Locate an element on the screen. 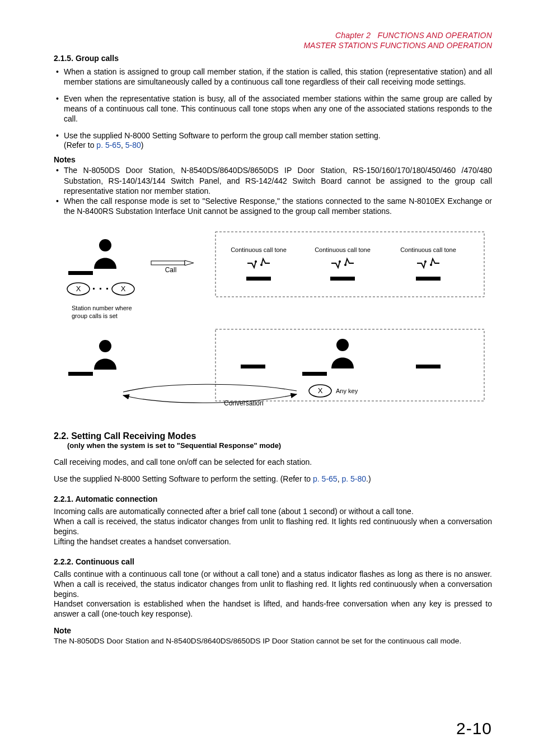  conversation-label: Conversation is located at coordinates (244, 403).